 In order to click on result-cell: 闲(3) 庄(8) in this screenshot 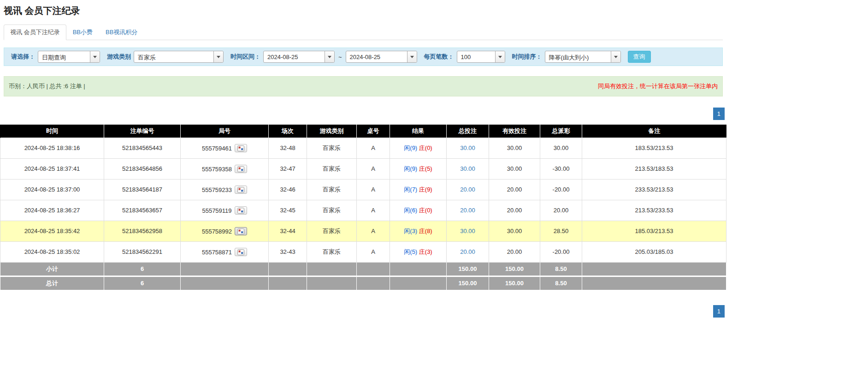, I will do `click(419, 231)`.